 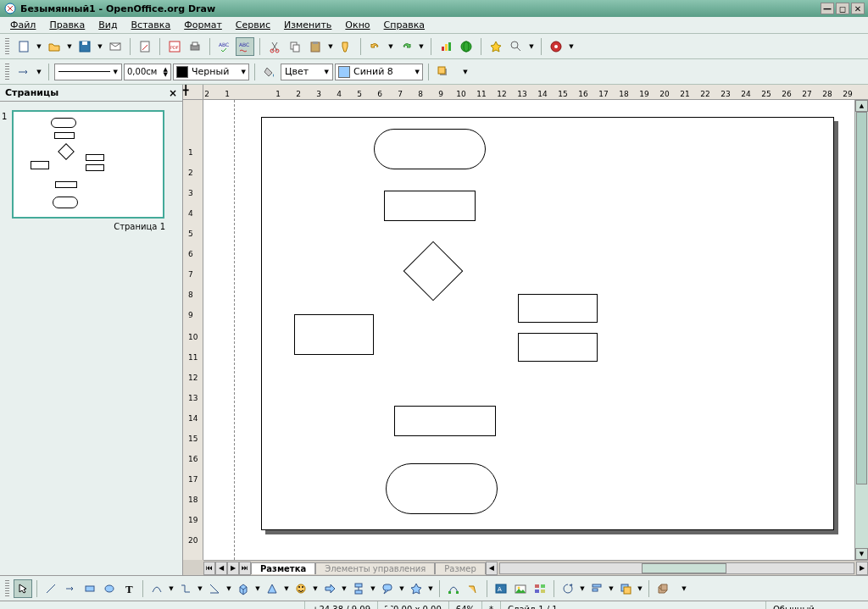 I want to click on paste-dropdown: ▼, so click(x=331, y=47).